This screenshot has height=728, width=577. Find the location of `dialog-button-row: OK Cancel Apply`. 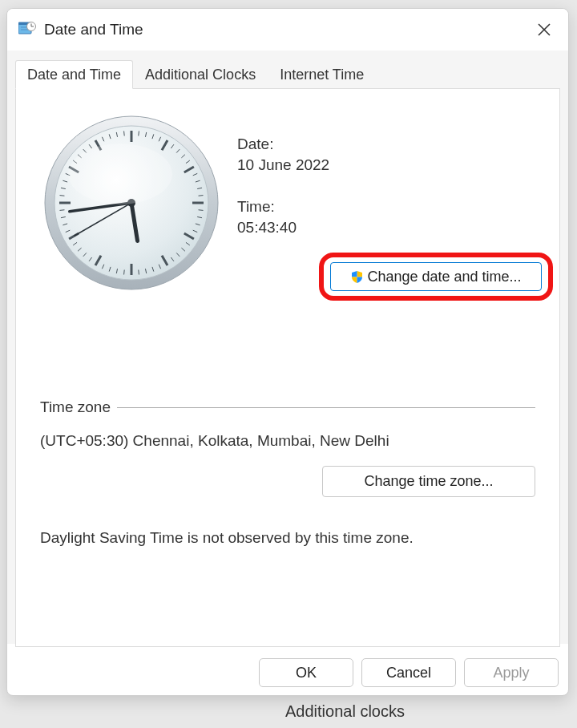

dialog-button-row: OK Cancel Apply is located at coordinates (409, 673).